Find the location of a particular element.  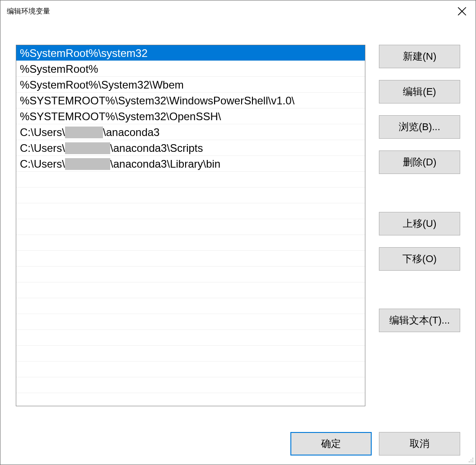

close-icon is located at coordinates (462, 11).